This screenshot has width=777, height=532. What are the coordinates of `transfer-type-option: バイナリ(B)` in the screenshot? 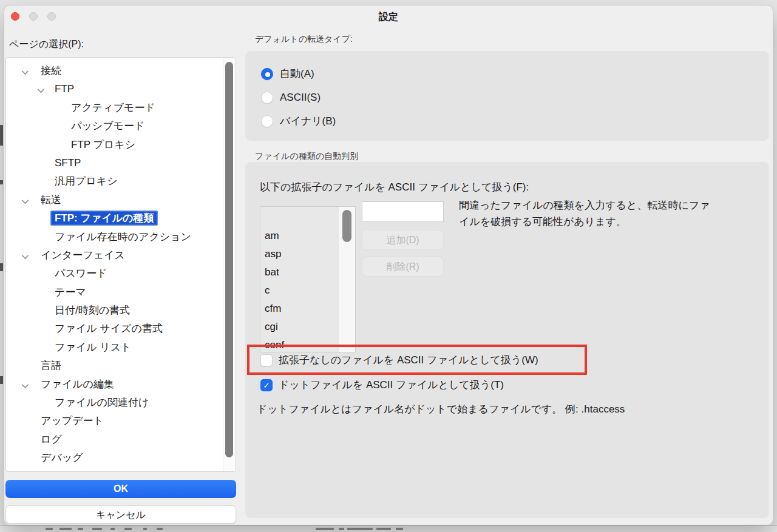 It's located at (299, 121).